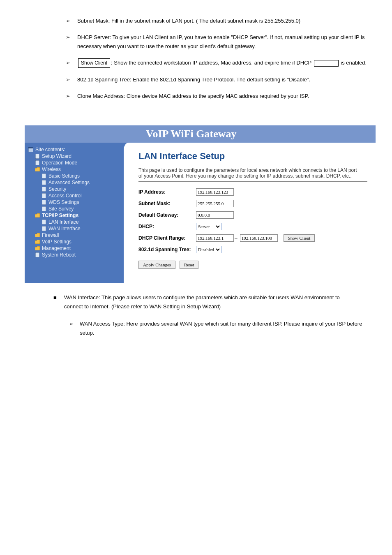 The height and width of the screenshot is (555, 392). What do you see at coordinates (65, 229) in the screenshot?
I see `sidebar-item-label: WAN Interface` at bounding box center [65, 229].